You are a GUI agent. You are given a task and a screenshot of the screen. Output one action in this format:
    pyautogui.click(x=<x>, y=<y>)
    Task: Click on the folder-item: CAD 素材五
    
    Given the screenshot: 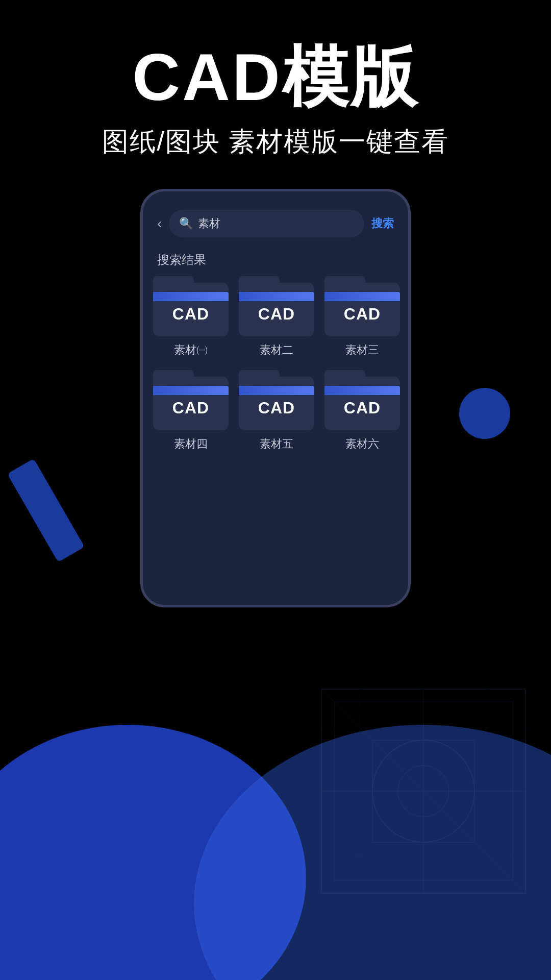 What is the action you would take?
    pyautogui.click(x=277, y=411)
    